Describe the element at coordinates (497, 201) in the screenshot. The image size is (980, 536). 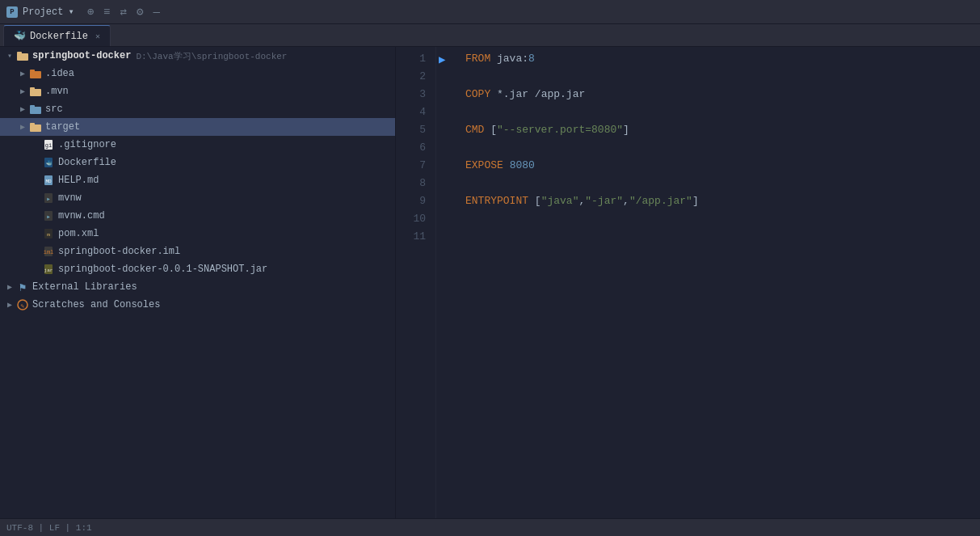
I see `token-entrypoint: ENTRYPOINT` at that location.